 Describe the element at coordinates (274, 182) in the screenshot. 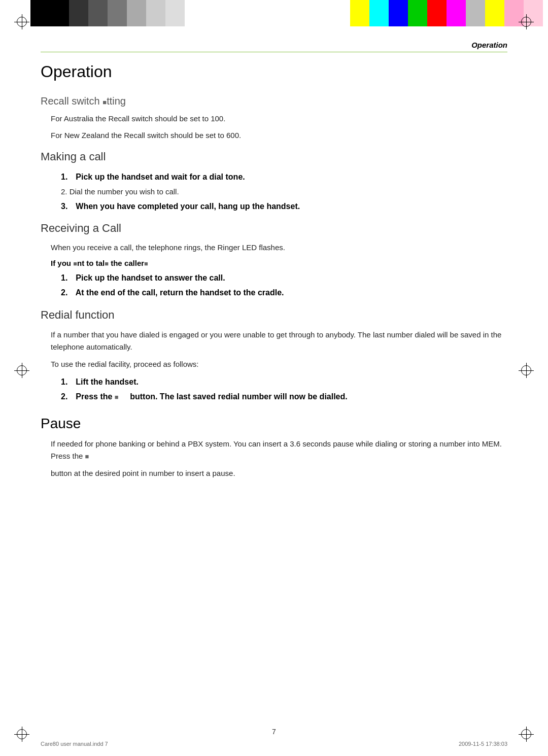

I see `making-a-call-section: Making a call 1. Pick up the handset and…` at that location.